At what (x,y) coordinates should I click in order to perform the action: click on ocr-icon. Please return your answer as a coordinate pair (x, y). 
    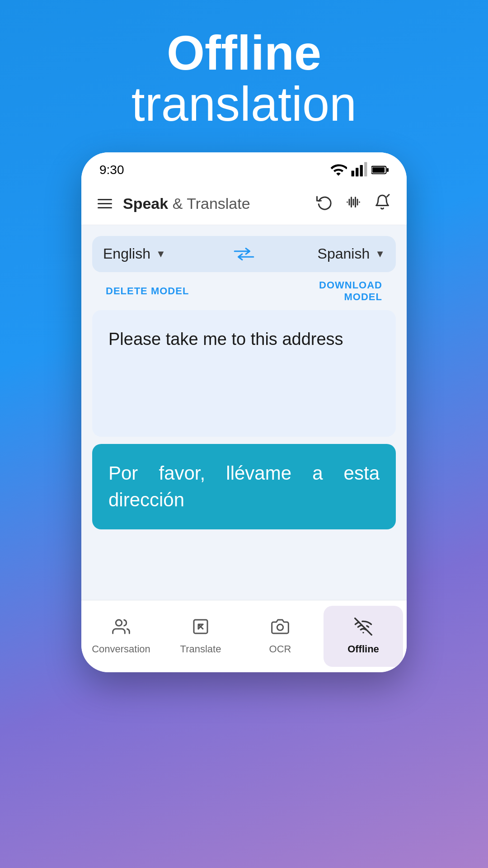
    Looking at the image, I should click on (280, 628).